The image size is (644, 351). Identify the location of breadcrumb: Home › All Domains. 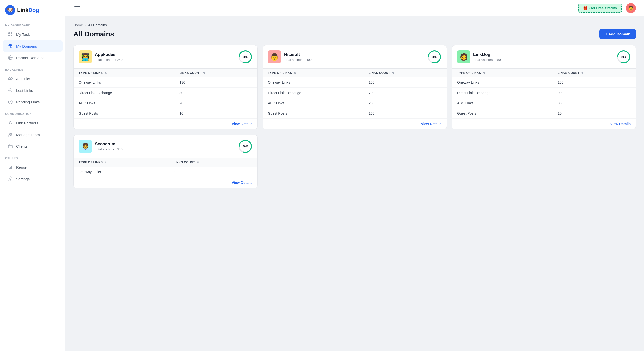
(355, 25).